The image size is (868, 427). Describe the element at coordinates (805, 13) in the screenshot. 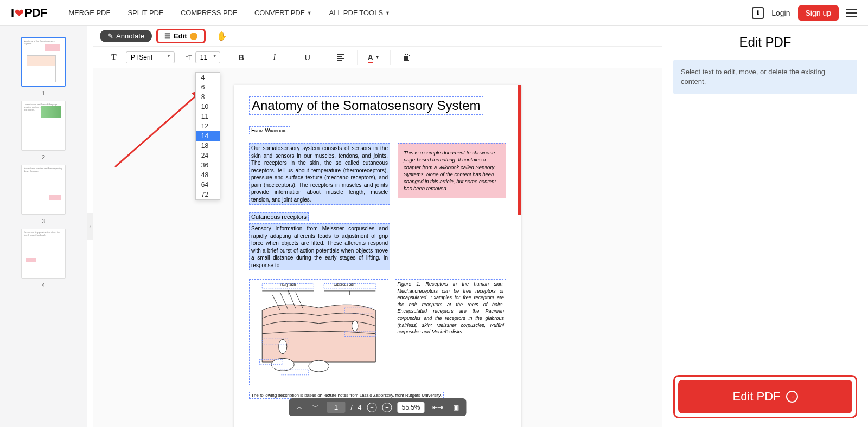

I see `header-right: ⬇ Login Sign up` at that location.